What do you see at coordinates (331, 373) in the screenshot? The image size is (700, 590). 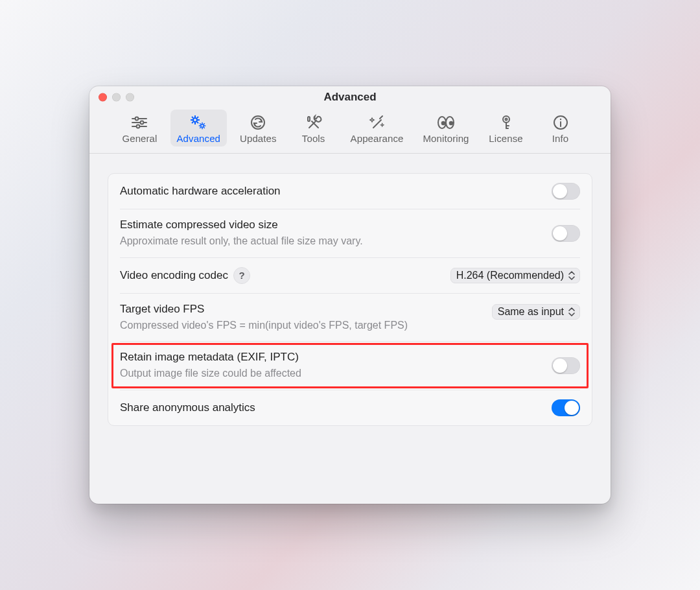 I see `setting-description: Output image file size could be affected` at bounding box center [331, 373].